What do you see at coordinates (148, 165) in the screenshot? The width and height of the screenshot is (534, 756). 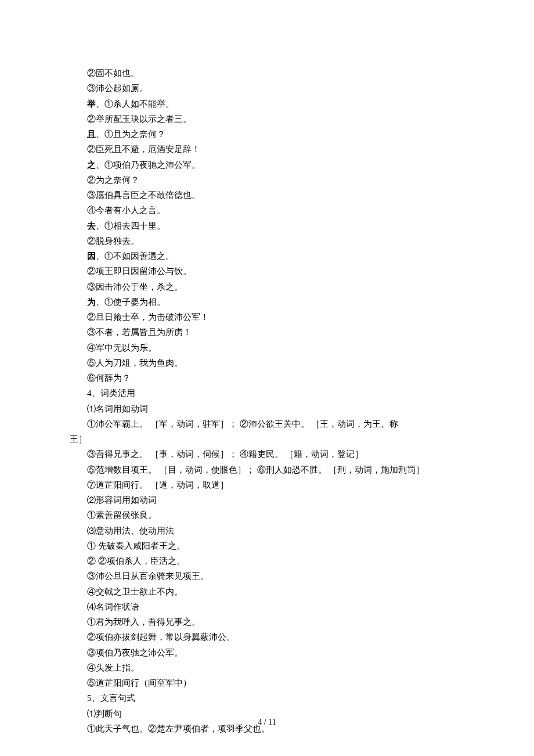 I see `line-text: 、①项伯乃夜驰之沛公军。` at bounding box center [148, 165].